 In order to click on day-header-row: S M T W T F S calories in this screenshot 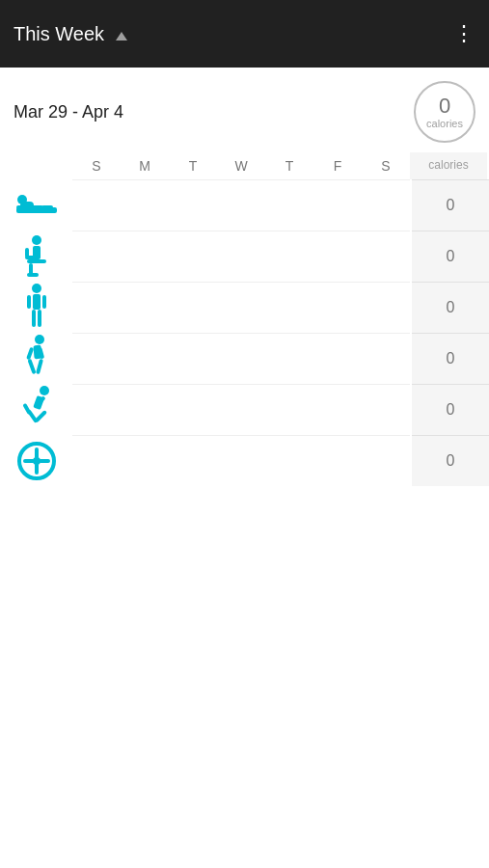, I will do `click(281, 166)`.